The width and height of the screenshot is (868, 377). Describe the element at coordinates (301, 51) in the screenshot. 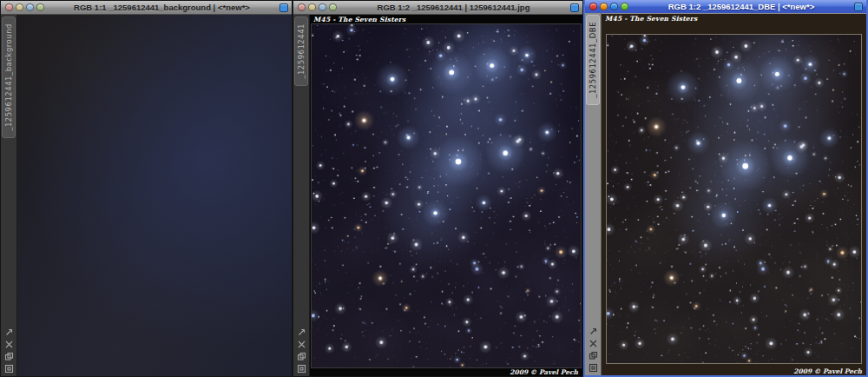

I see `image-id-tab: _1259612441` at that location.